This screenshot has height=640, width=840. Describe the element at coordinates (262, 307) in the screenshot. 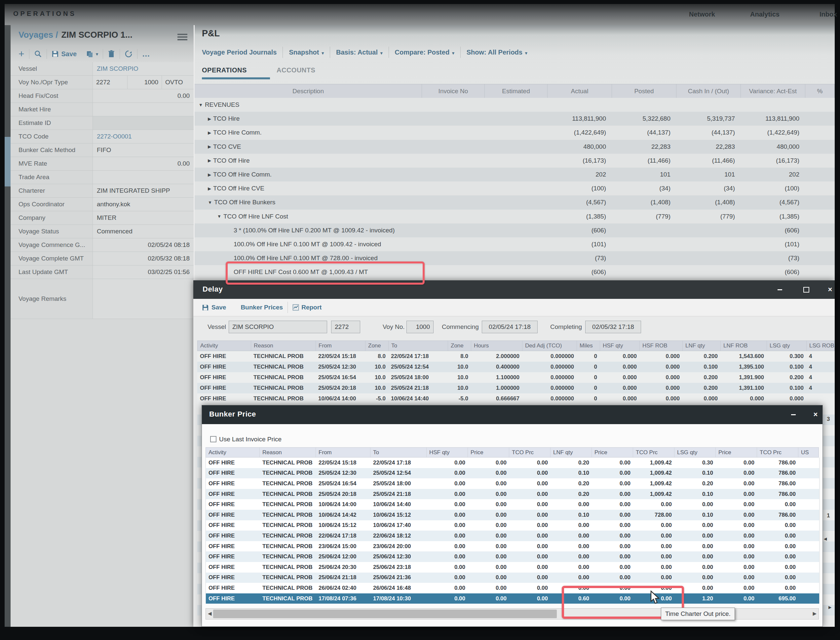

I see `delay-bunker-prices-button: Bunker Prices` at that location.